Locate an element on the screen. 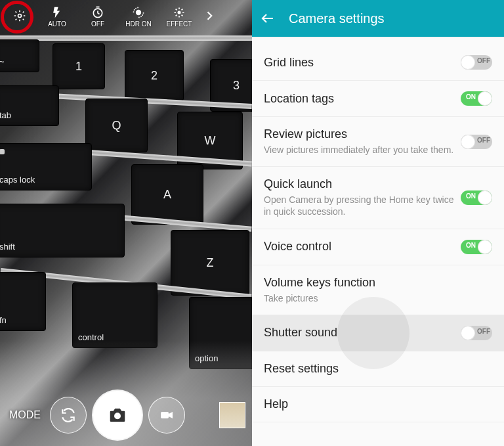 The image size is (504, 446). flash-label: AUTO is located at coordinates (57, 24).